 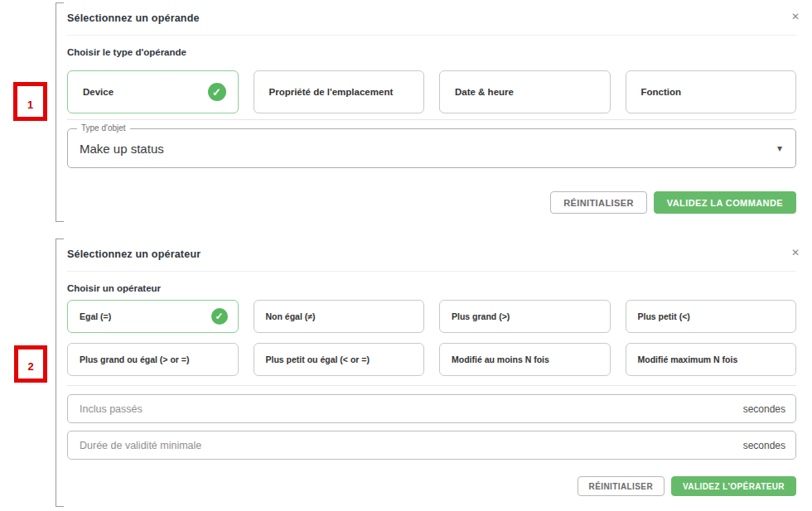 I want to click on validate-command-button: VALIDEZ LA COMMANDE, so click(x=725, y=202).